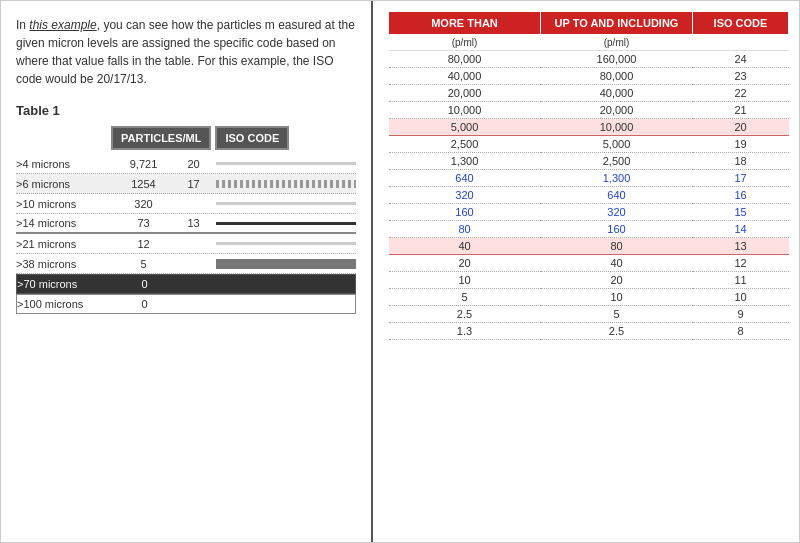 The height and width of the screenshot is (543, 800). Describe the element at coordinates (465, 128) in the screenshot. I see `more-than-value: 5,000` at that location.